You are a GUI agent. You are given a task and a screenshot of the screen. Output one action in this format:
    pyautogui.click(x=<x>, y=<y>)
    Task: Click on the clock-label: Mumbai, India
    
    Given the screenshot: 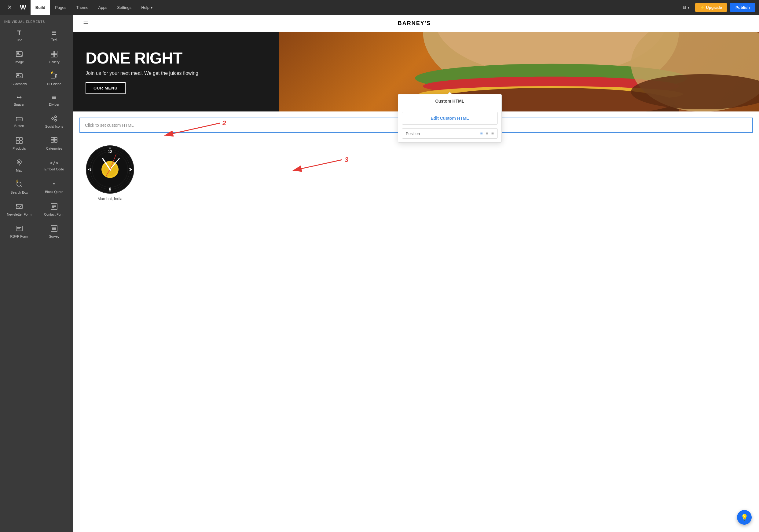 What is the action you would take?
    pyautogui.click(x=110, y=199)
    